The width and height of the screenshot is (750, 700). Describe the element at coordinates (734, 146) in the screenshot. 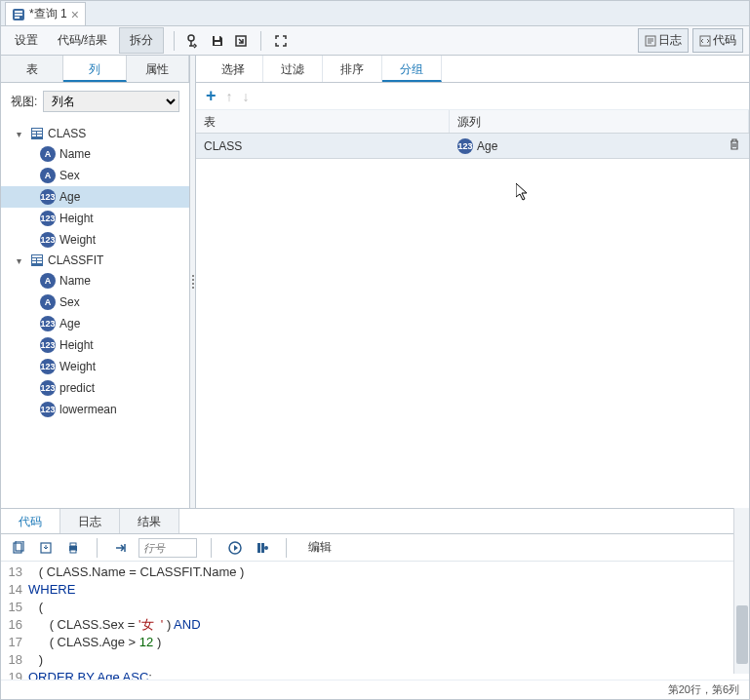

I see `delete-row-button` at that location.